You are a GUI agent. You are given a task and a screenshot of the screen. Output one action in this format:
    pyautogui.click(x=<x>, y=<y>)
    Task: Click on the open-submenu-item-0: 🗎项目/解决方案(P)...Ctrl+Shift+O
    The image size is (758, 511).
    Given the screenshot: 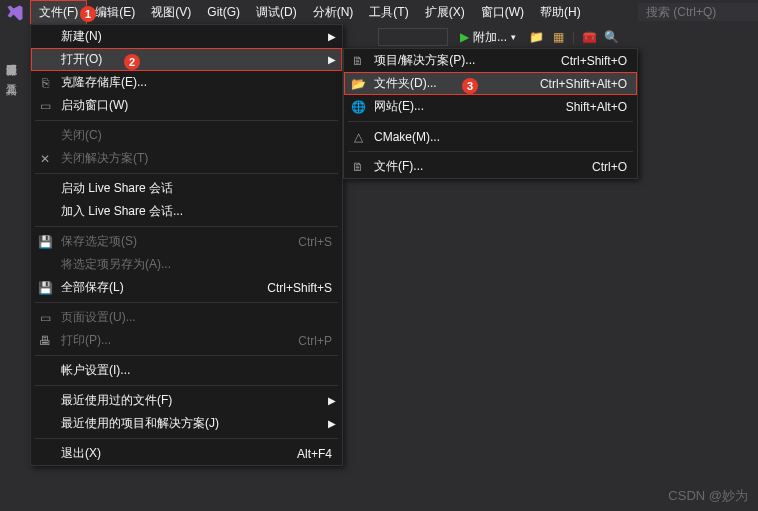 What is the action you would take?
    pyautogui.click(x=490, y=60)
    